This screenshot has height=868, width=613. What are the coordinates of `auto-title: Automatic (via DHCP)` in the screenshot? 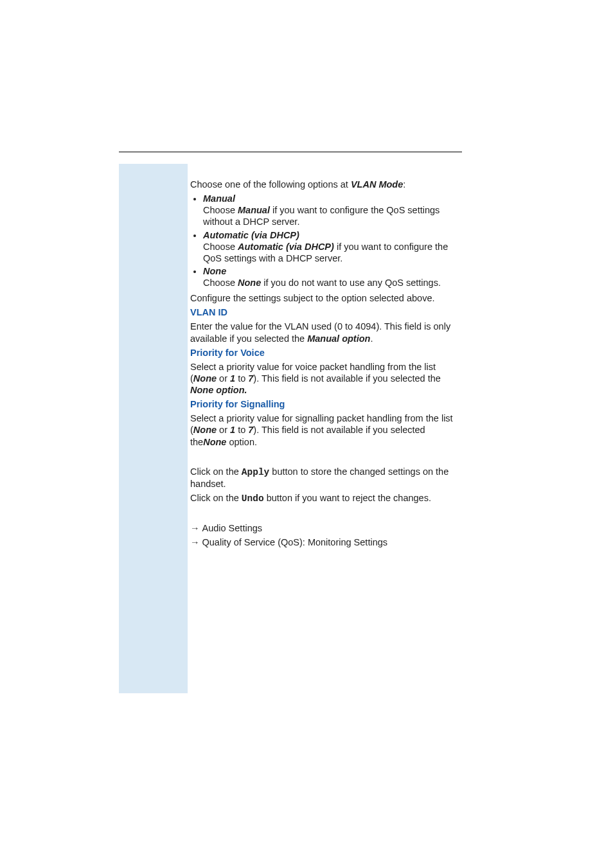 It's located at (251, 235).